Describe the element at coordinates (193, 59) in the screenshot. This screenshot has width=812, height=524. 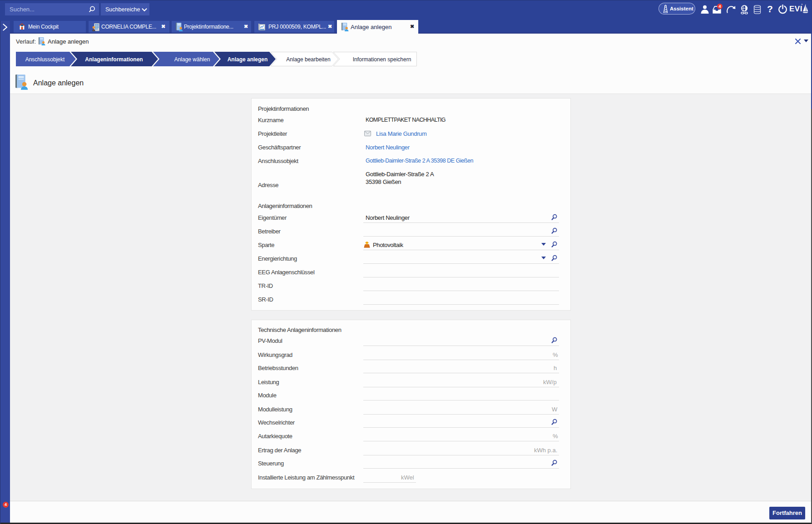
I see `svg-text: Anlage wählen` at that location.